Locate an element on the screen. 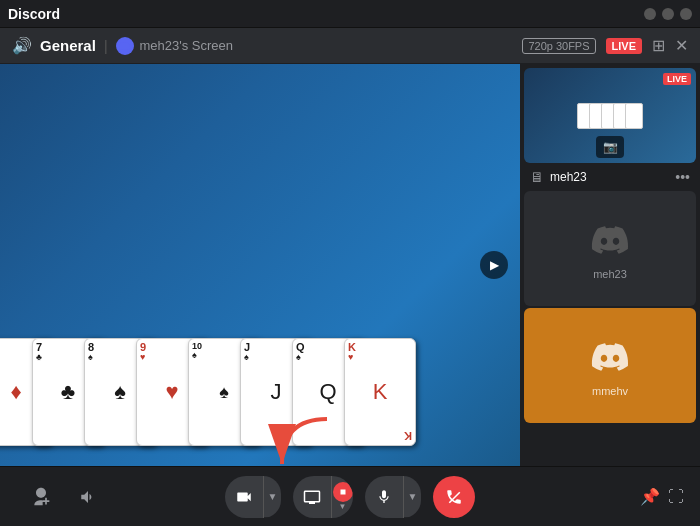 The width and height of the screenshot is (700, 526). card-value: K is located at coordinates (380, 348).